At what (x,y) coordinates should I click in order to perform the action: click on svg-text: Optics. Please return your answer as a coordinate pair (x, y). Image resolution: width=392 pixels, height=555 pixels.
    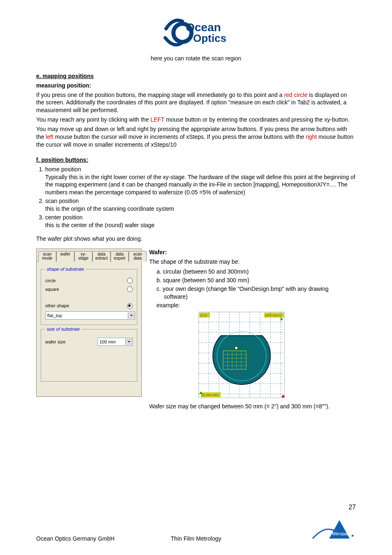
    Looking at the image, I should click on (210, 38).